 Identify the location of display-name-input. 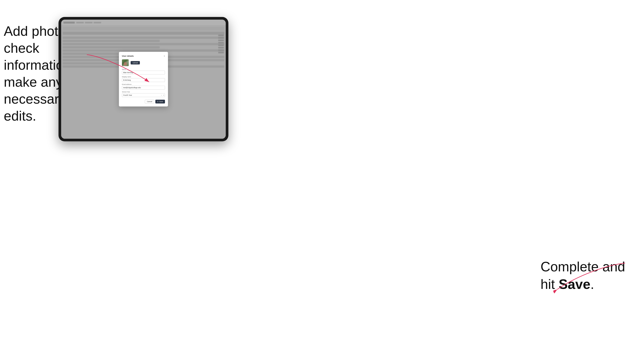
(144, 80).